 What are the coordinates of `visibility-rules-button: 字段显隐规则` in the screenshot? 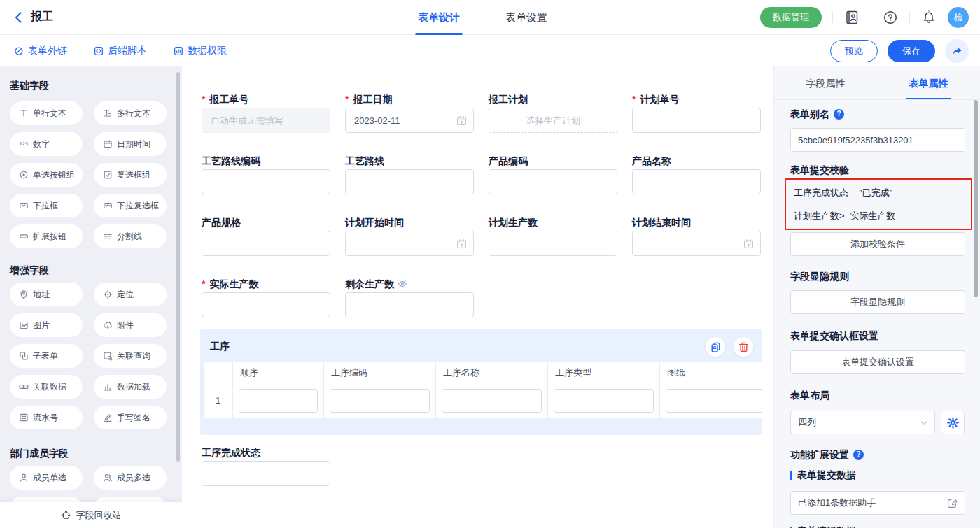 It's located at (878, 302).